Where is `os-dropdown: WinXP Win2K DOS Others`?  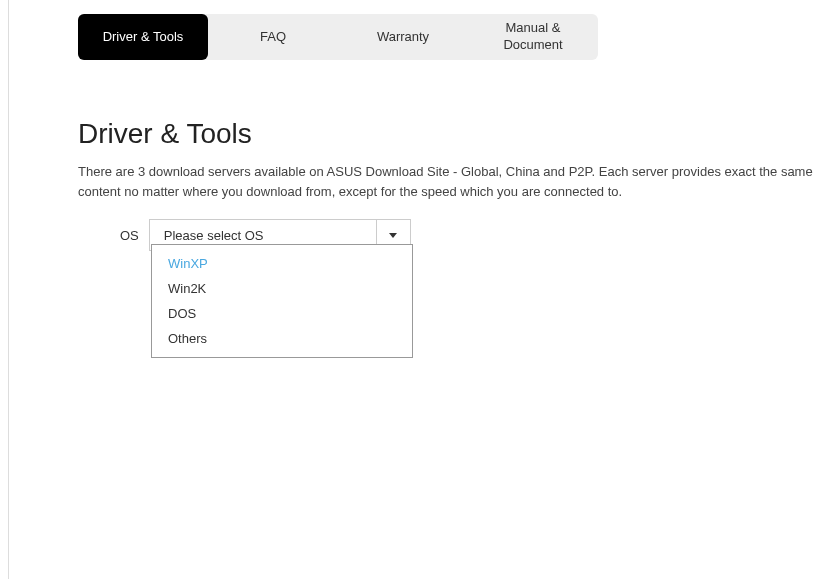
os-dropdown: WinXP Win2K DOS Others is located at coordinates (282, 301).